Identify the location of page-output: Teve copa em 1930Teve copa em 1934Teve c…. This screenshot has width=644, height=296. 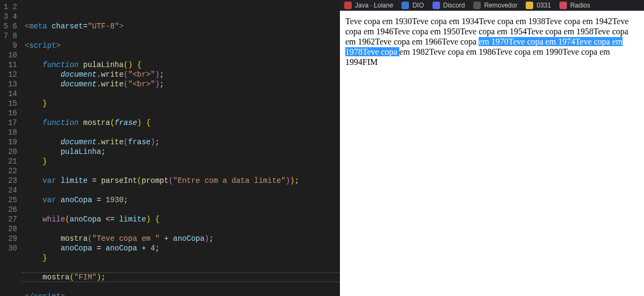
(492, 42).